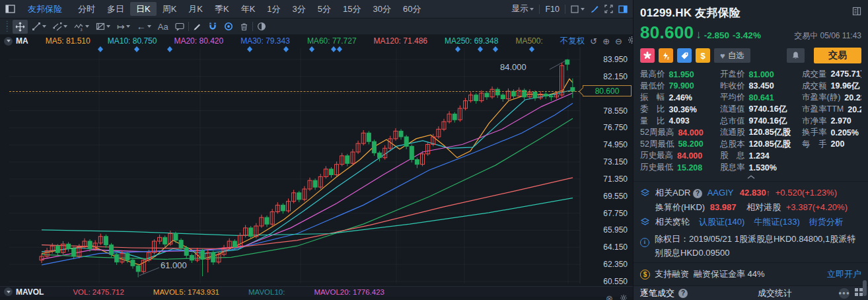 This screenshot has height=300, width=868. Describe the element at coordinates (618, 41) in the screenshot. I see `zoom-out-icon: ⊖` at that location.